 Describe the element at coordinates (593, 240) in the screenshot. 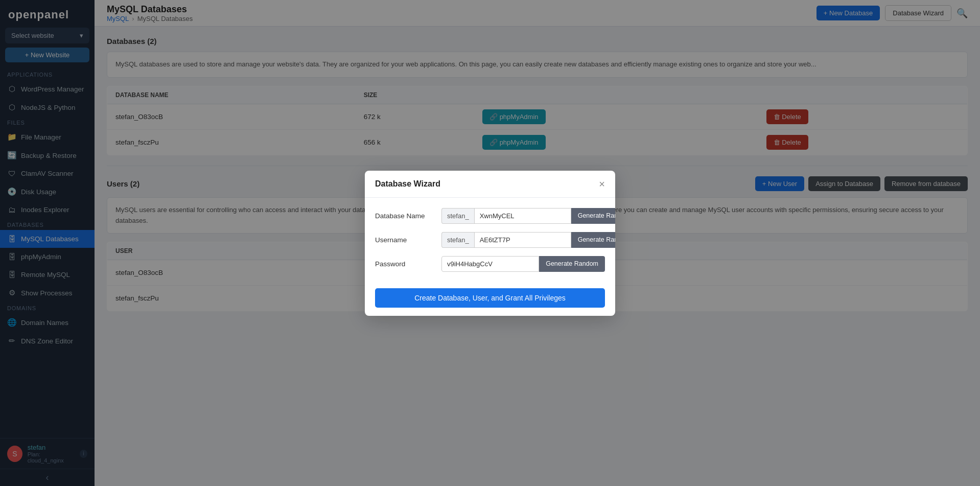

I see `username-generate-button: Generate Random` at that location.